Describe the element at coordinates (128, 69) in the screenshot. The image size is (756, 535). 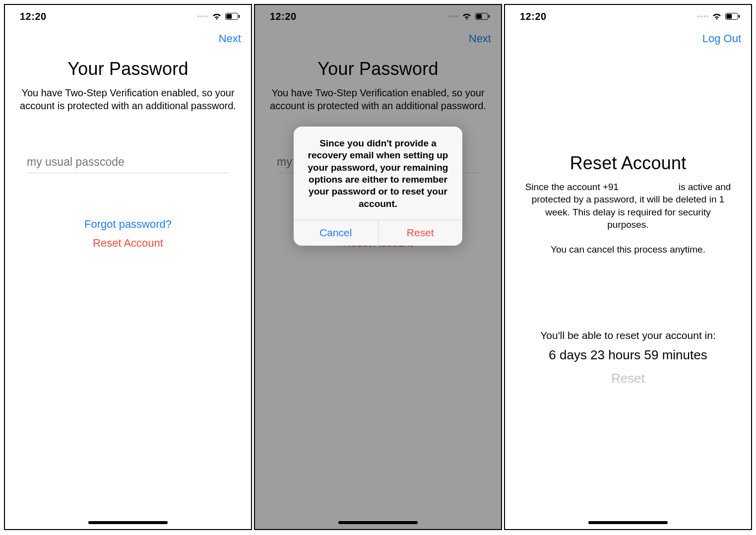
I see `page-title: Your Password` at that location.